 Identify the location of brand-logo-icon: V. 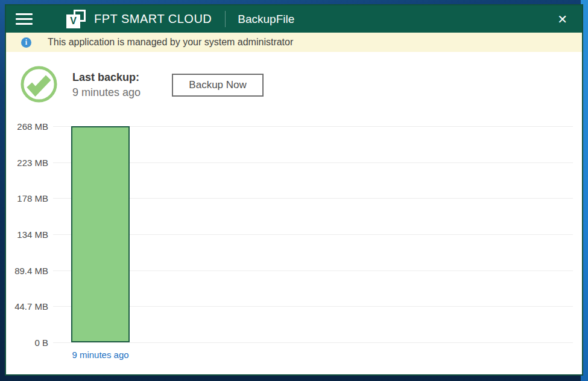
(76, 19).